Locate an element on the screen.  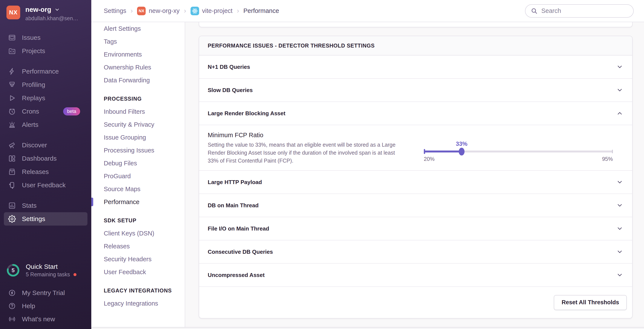
sidebar-item-replays: Replays is located at coordinates (46, 98).